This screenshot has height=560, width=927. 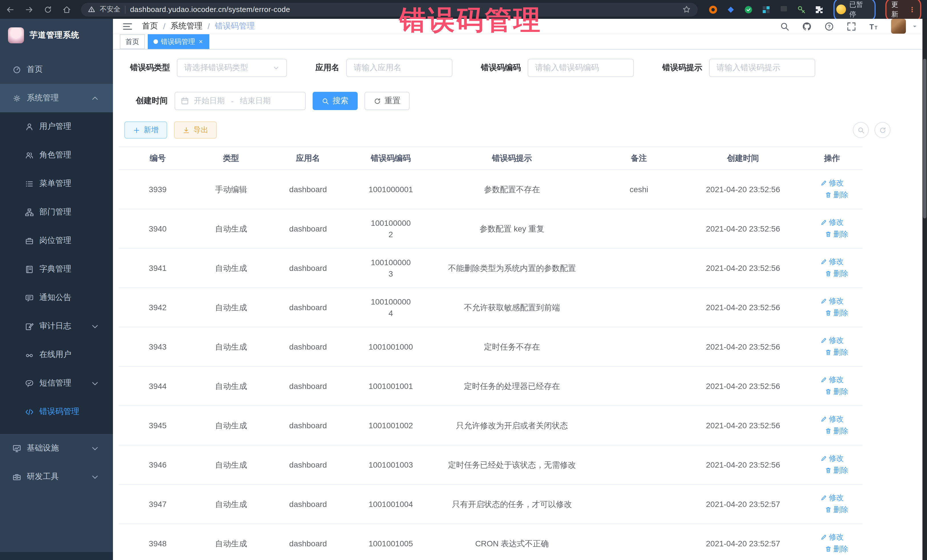 I want to click on github-icon, so click(x=807, y=26).